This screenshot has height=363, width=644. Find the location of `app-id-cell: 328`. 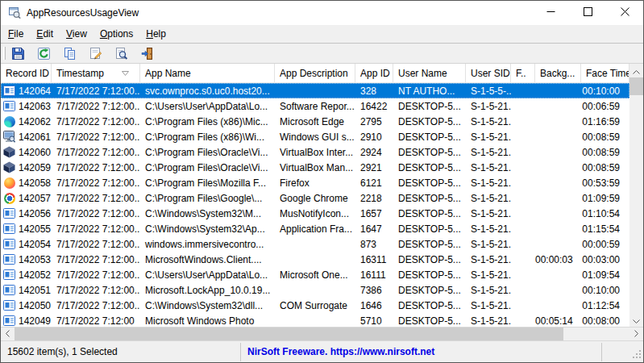

app-id-cell: 328 is located at coordinates (374, 91).